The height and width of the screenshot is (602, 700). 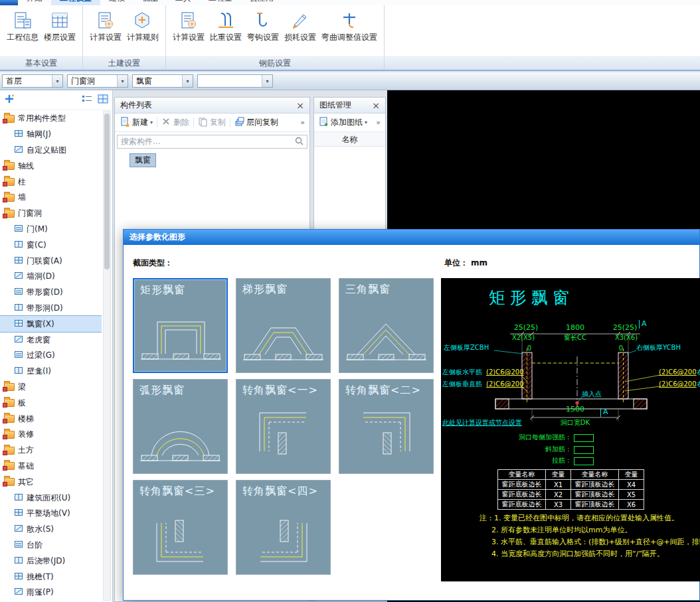 What do you see at coordinates (256, 123) in the screenshot?
I see `interlayer-copy-button: 层间复制` at bounding box center [256, 123].